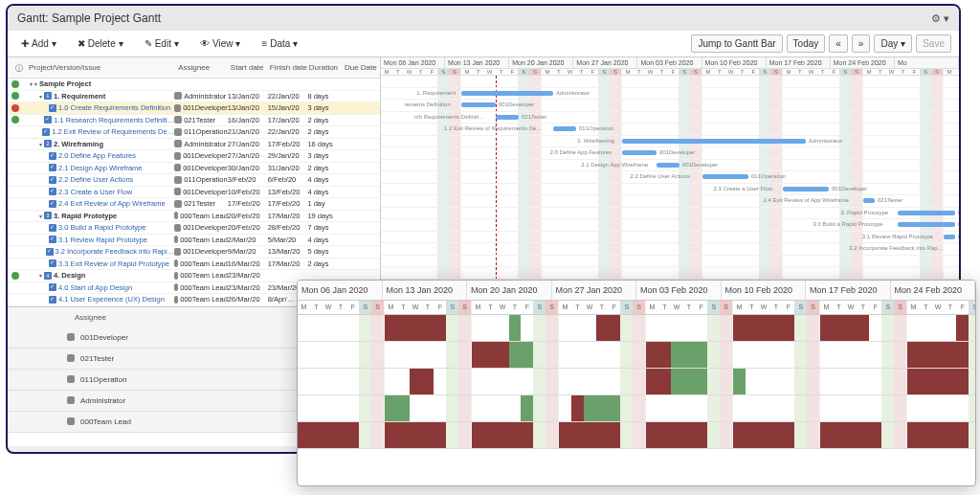  I want to click on task-row: 1.1 Research Requirements Definiti…021Te…, so click(193, 121).